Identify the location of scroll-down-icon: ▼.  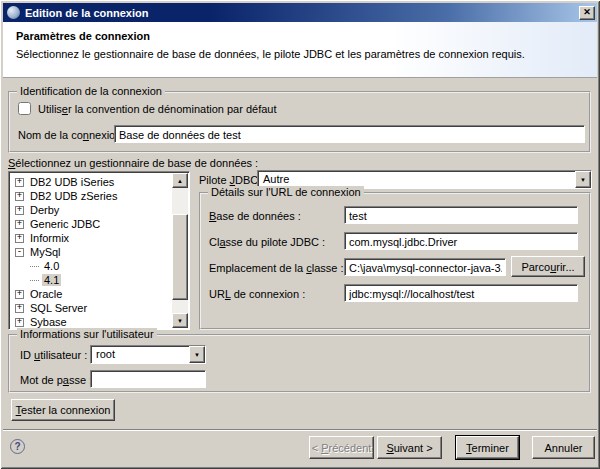
(180, 321).